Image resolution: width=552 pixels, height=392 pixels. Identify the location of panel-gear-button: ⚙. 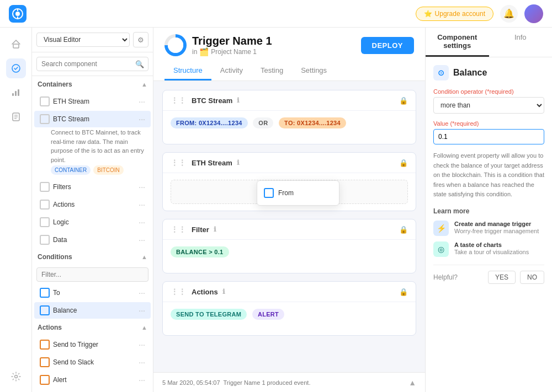
(141, 40).